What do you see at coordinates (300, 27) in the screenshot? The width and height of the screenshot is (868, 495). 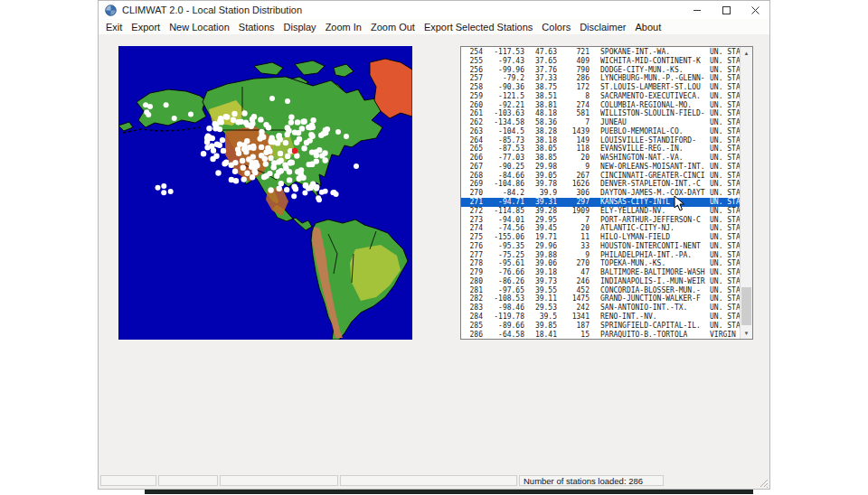 I see `menu-item-display: Display` at bounding box center [300, 27].